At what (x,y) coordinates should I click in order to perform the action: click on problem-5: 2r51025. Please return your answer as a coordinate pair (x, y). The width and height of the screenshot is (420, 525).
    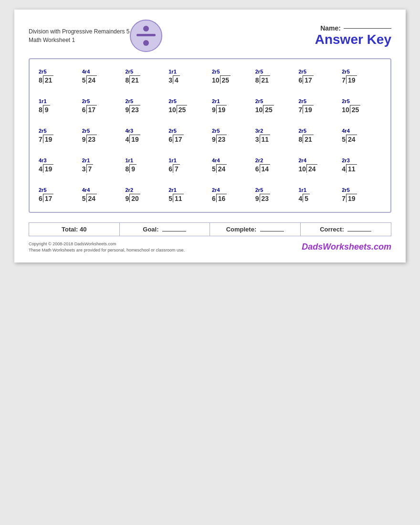
    Looking at the image, I should click on (232, 76).